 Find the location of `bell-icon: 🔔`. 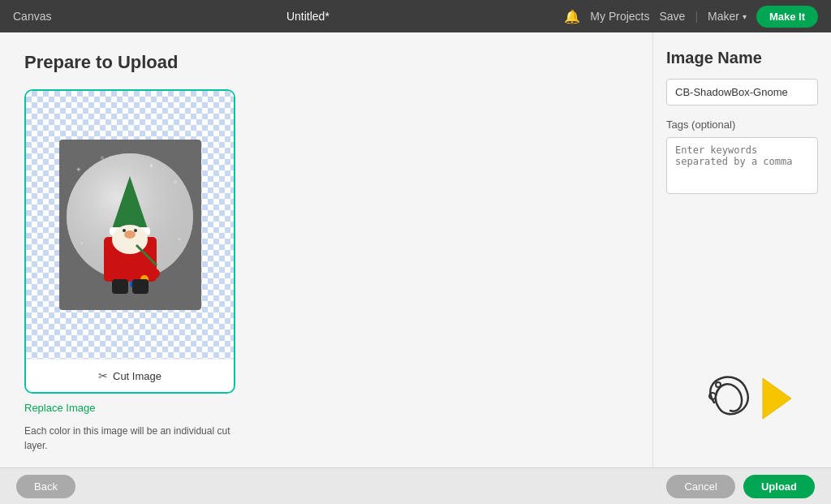

bell-icon: 🔔 is located at coordinates (572, 16).